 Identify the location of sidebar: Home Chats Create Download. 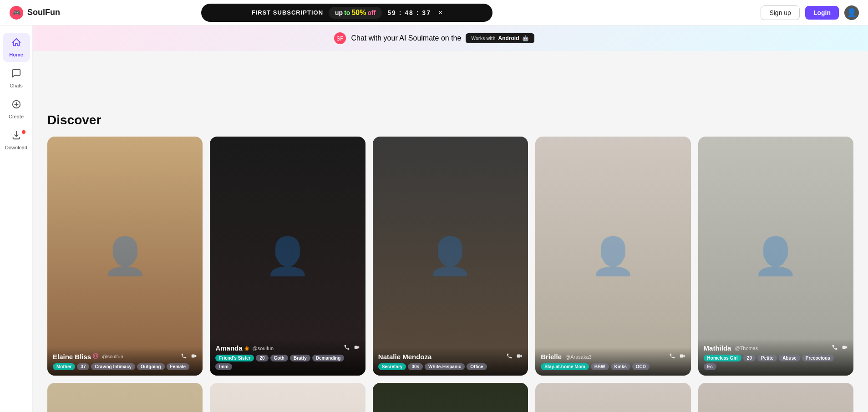
(16, 219).